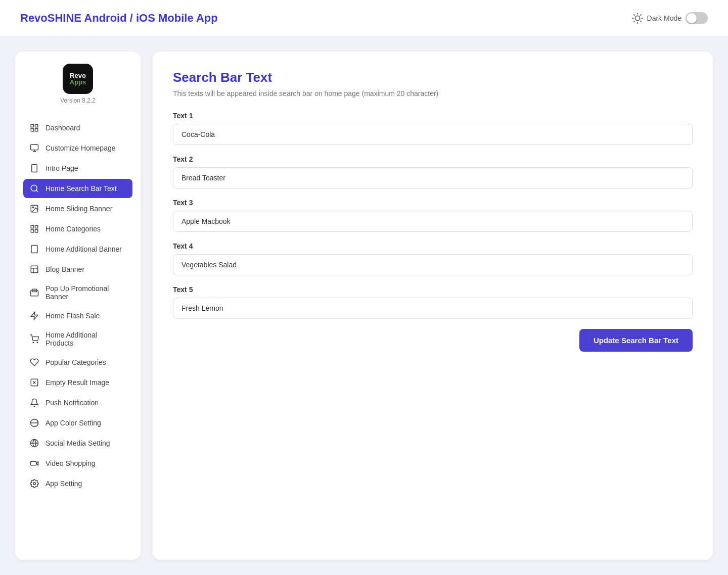 This screenshot has width=728, height=575. I want to click on sidebar-item-intro-page: Intro Page, so click(78, 168).